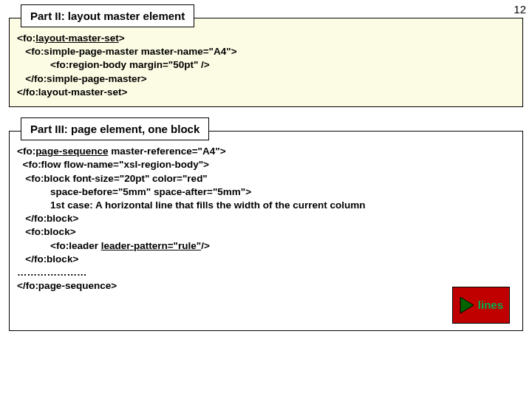  What do you see at coordinates (151, 245) in the screenshot?
I see `code-underline: leader-pattern="rule"` at bounding box center [151, 245].